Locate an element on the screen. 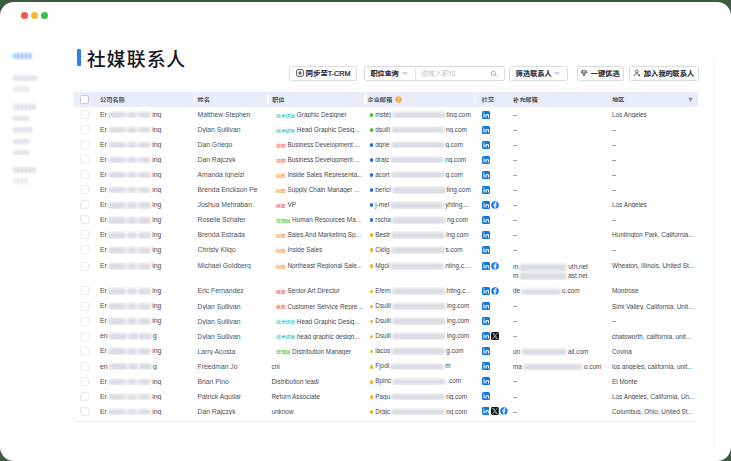  add-to-my-contacts-button: 加入我的联系人 is located at coordinates (664, 74).